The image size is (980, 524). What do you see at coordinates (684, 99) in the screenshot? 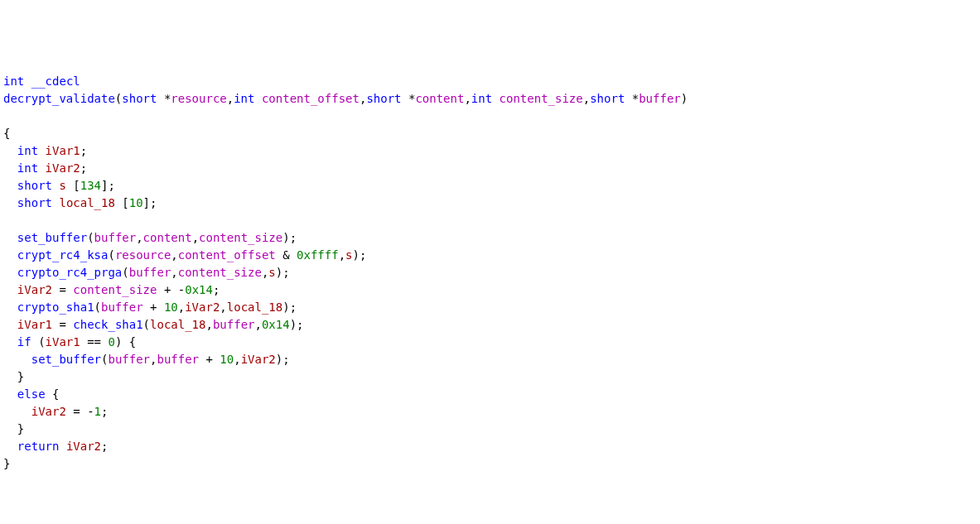
I see `punct: )` at bounding box center [684, 99].